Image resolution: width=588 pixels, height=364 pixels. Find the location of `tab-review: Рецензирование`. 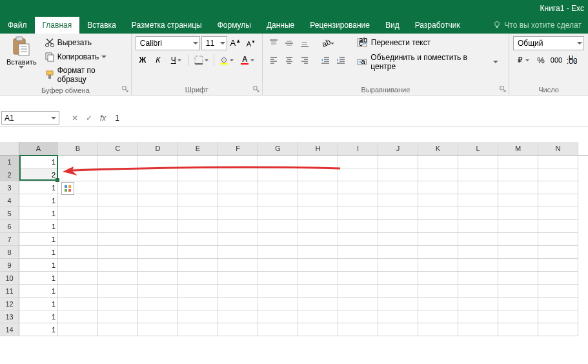

tab-review: Рецензирование is located at coordinates (340, 25).